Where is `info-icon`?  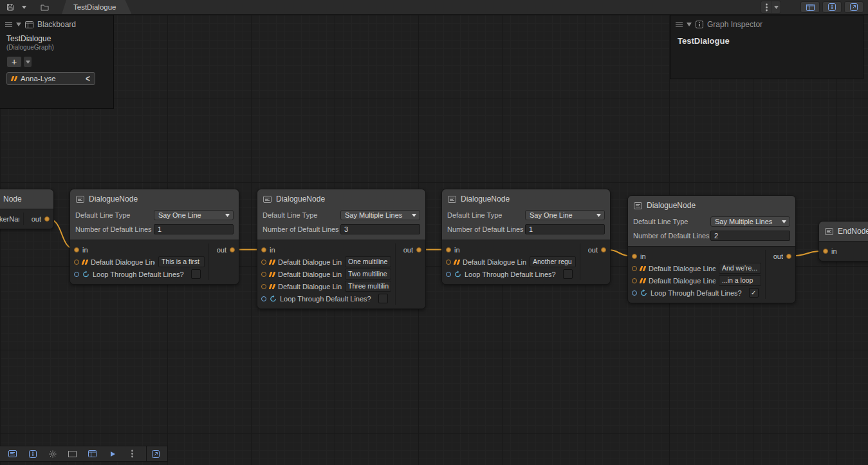 info-icon is located at coordinates (33, 454).